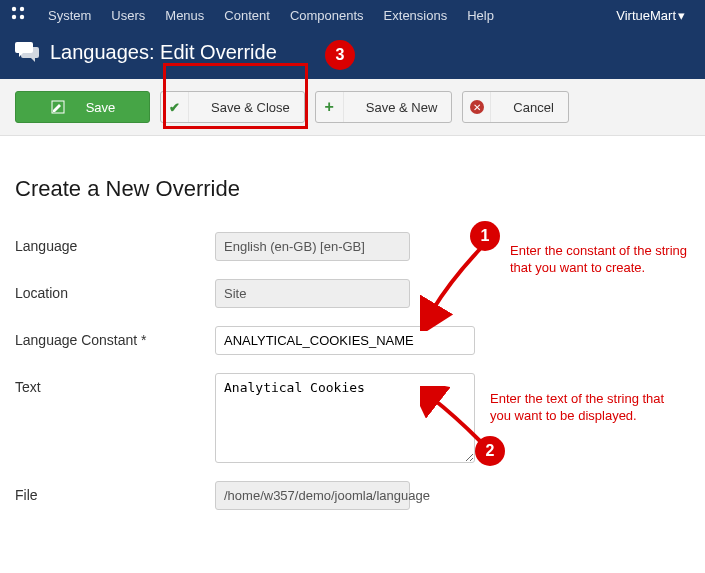  What do you see at coordinates (115, 246) in the screenshot?
I see `language-label: Language` at bounding box center [115, 246].